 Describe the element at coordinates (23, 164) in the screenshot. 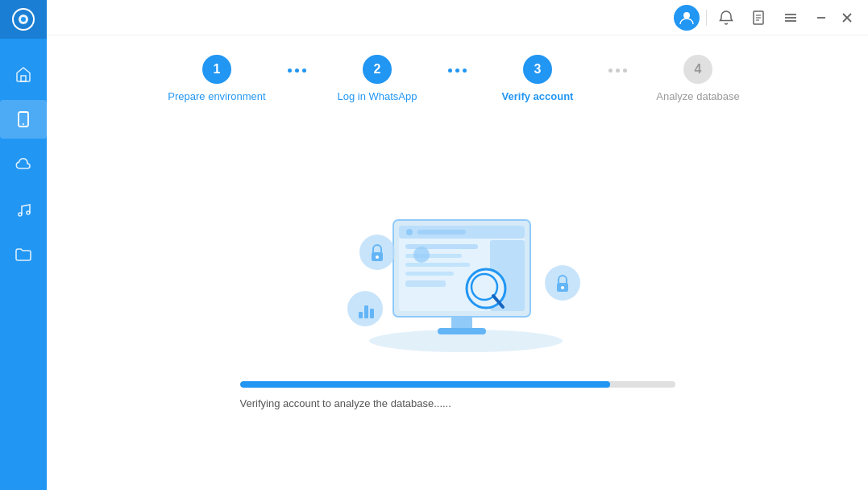

I see `sidebar-nav` at that location.